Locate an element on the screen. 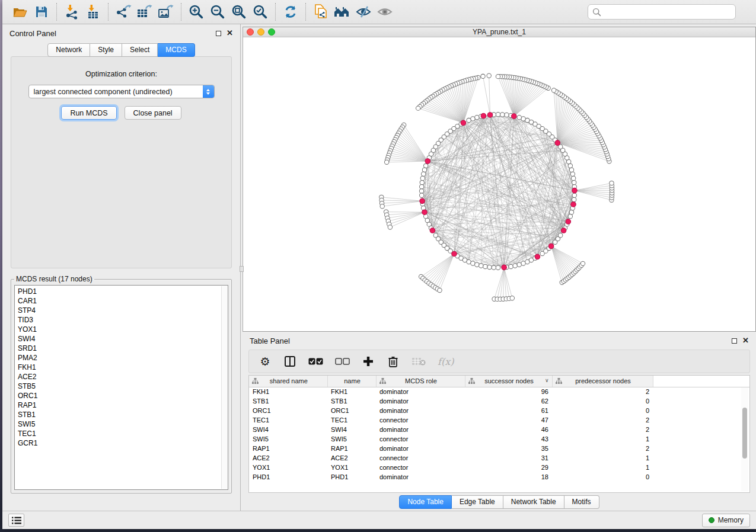 This screenshot has width=756, height=532. column-header-mcds-role: MCDS role is located at coordinates (420, 382).